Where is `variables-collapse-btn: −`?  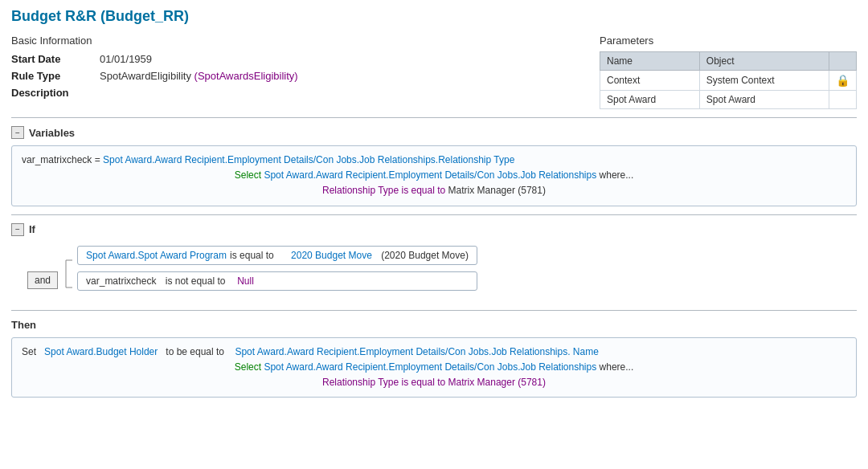
variables-collapse-btn: − is located at coordinates (18, 133).